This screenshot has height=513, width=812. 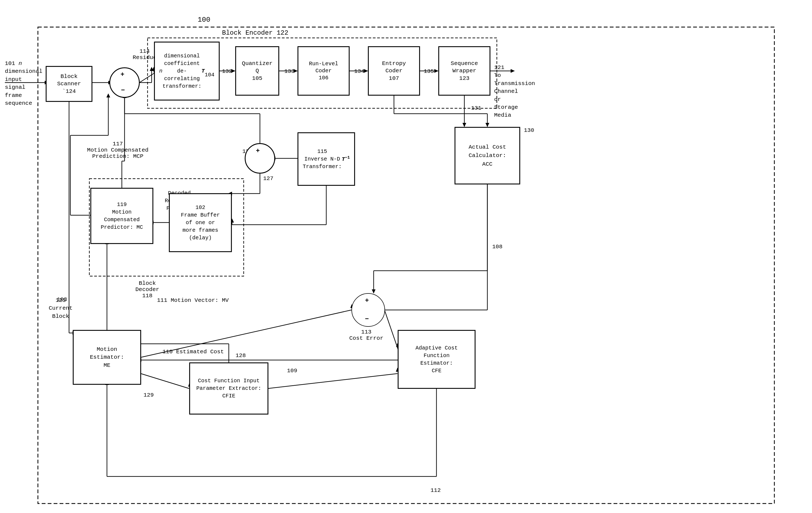 I want to click on block-decoder-label: BlockDecoder118, so click(x=147, y=290).